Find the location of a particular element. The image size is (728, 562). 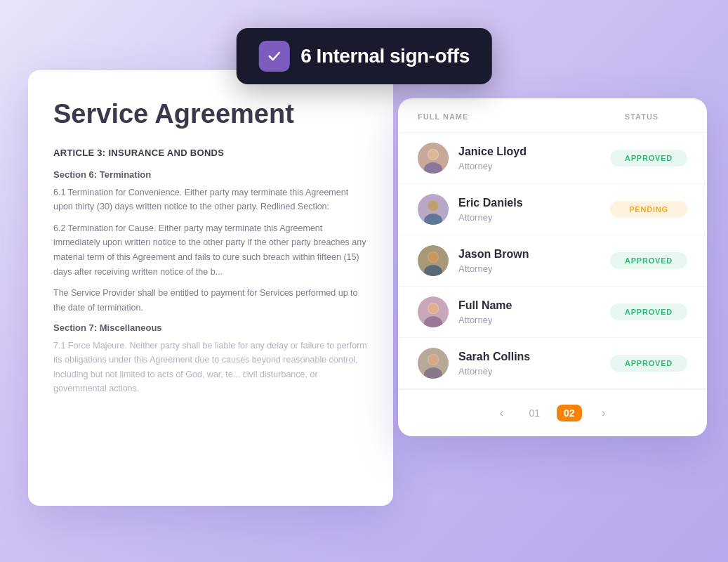

person-info-sarah: Sarah Collins Attorney is located at coordinates (534, 363).